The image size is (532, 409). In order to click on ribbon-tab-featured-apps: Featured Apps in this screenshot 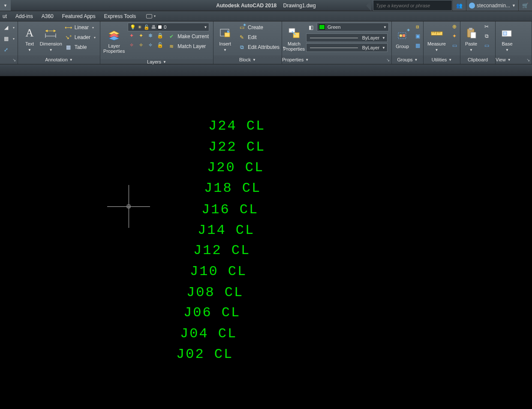, I will do `click(79, 16)`.